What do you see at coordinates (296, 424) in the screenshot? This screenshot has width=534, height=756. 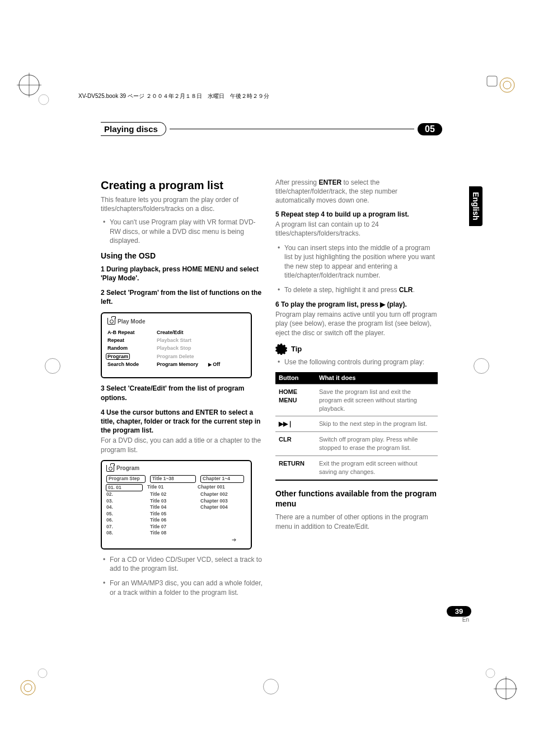 I see `button-name: ▶▶❘` at bounding box center [296, 424].